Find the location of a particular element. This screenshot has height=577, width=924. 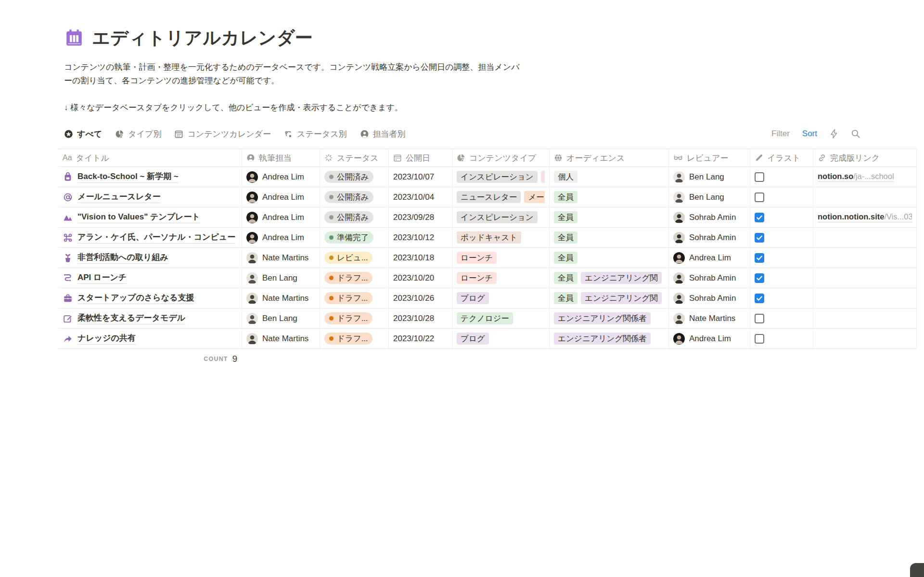

publish-date-cell: 2023/10/28 is located at coordinates (421, 319).